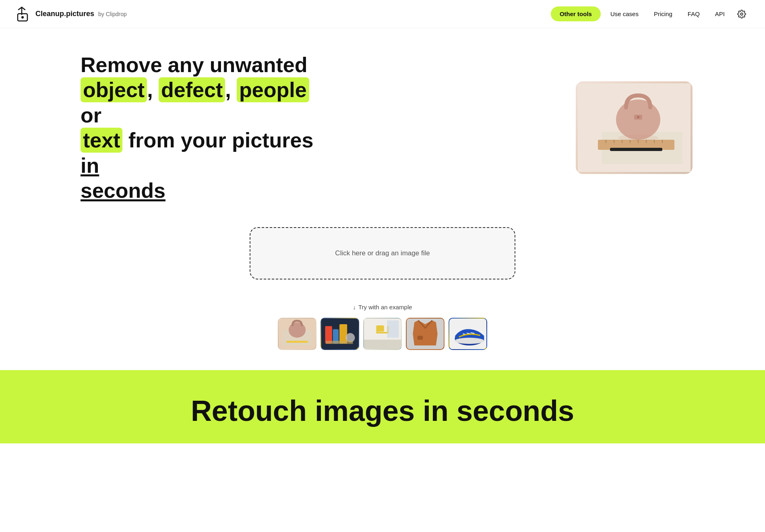 The height and width of the screenshot is (532, 765). Describe the element at coordinates (273, 90) in the screenshot. I see `highlight-people: people` at that location.